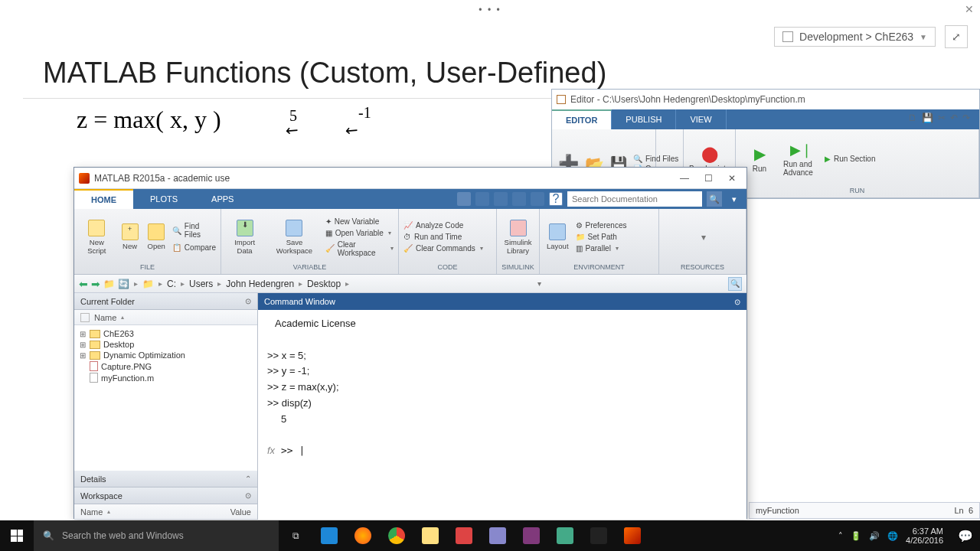 The height and width of the screenshot is (551, 980). I want to click on path-segment: John Hedengren, so click(260, 284).